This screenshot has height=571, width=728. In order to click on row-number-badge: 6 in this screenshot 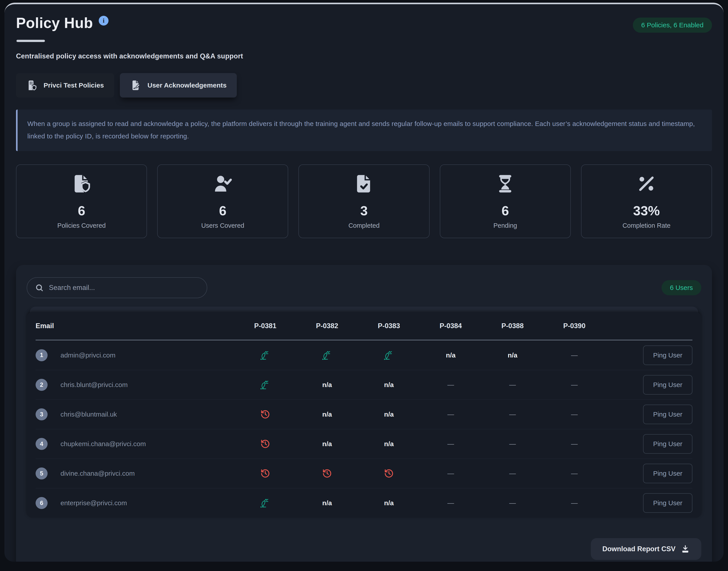, I will do `click(41, 503)`.